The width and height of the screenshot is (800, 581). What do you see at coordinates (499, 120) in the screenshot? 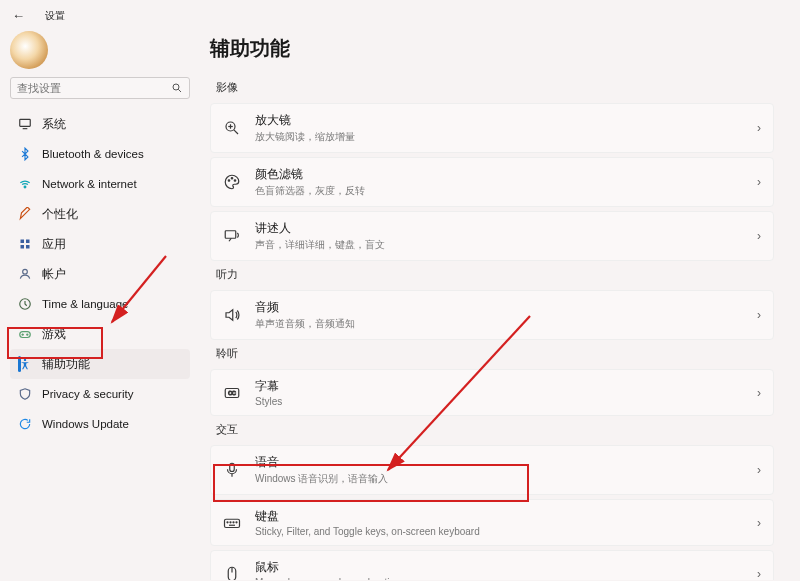
I see `card-title: 放大镜` at bounding box center [499, 120].